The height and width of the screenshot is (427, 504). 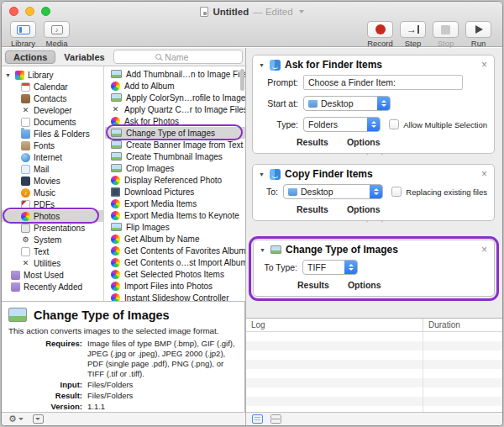 What do you see at coordinates (276, 419) in the screenshot?
I see `variables-view-button` at bounding box center [276, 419].